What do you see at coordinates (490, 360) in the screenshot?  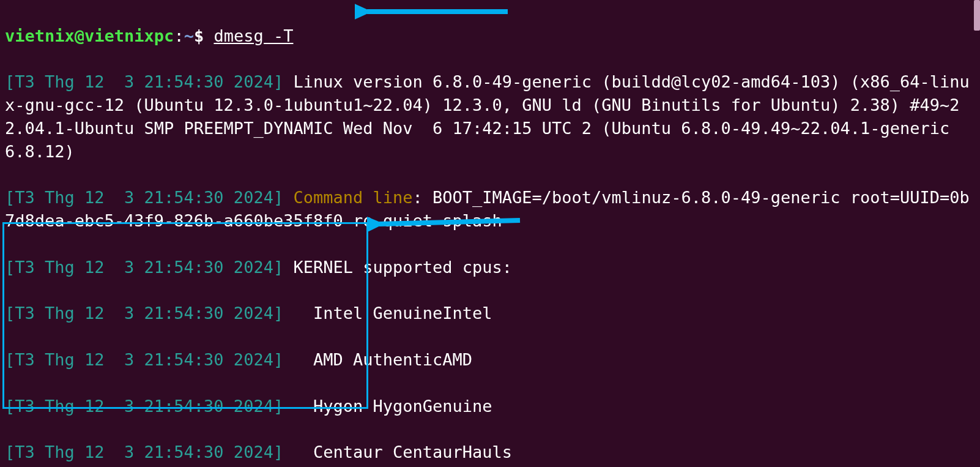 I see `output-line-5: [T3 Thg 12 3 21:54:30 2024] AMD Authenti…` at bounding box center [490, 360].